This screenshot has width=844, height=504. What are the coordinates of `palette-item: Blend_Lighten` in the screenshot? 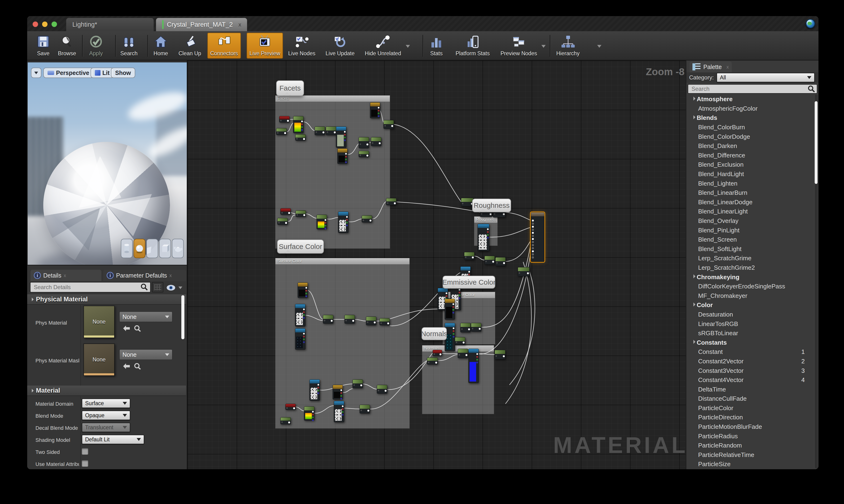 It's located at (752, 183).